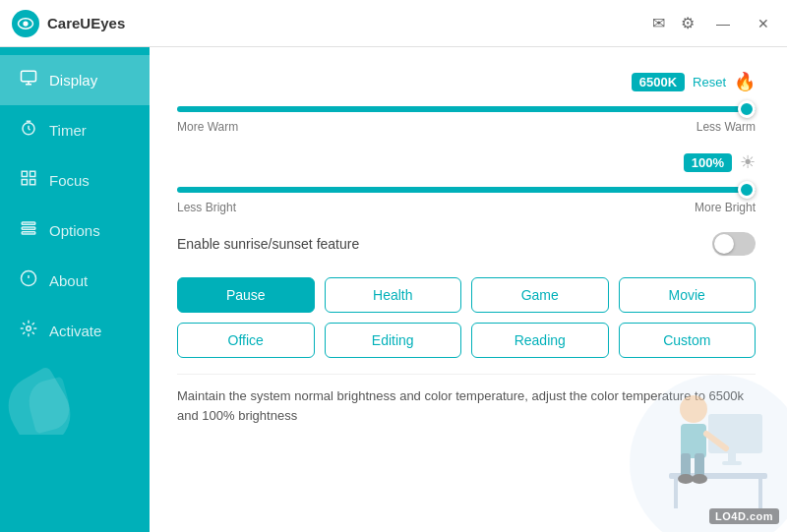 The height and width of the screenshot is (532, 787). Describe the element at coordinates (268, 244) in the screenshot. I see `sunrise-feature-label: Enable sunrise/sunset feature` at that location.